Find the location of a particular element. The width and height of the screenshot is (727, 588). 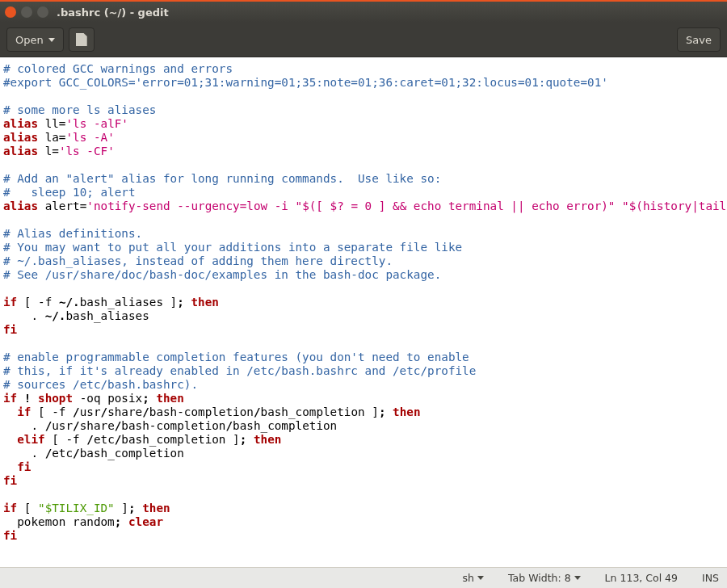

save-button-label: Save is located at coordinates (699, 40).